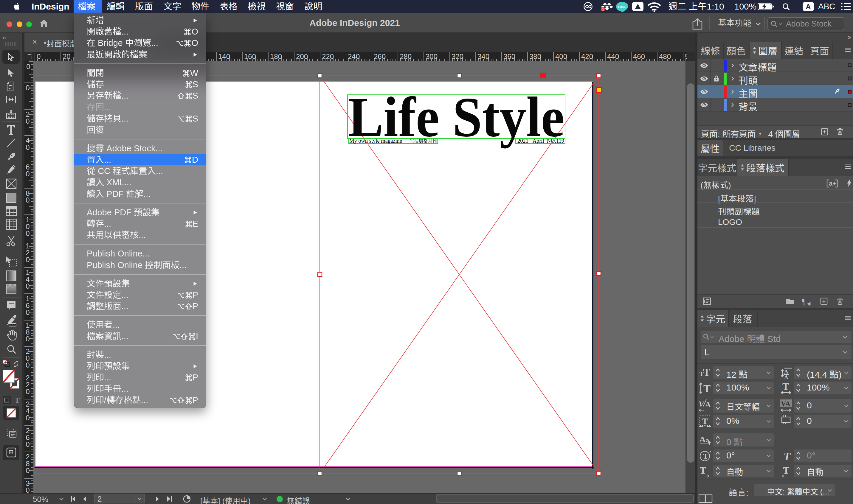  Describe the element at coordinates (833, 183) in the screenshot. I see `svg-text: a+` at that location.